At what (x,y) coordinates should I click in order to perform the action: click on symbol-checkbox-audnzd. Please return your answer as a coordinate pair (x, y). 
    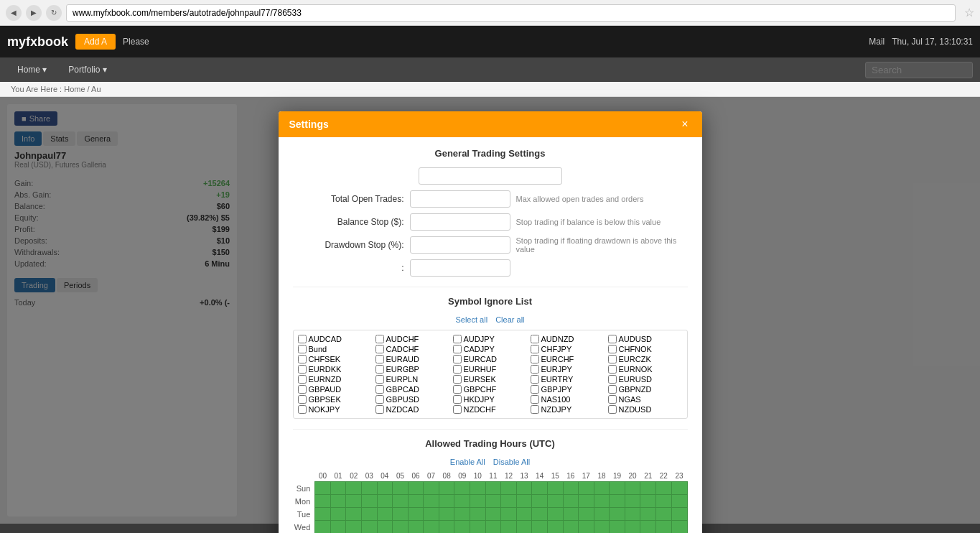
    Looking at the image, I should click on (535, 339).